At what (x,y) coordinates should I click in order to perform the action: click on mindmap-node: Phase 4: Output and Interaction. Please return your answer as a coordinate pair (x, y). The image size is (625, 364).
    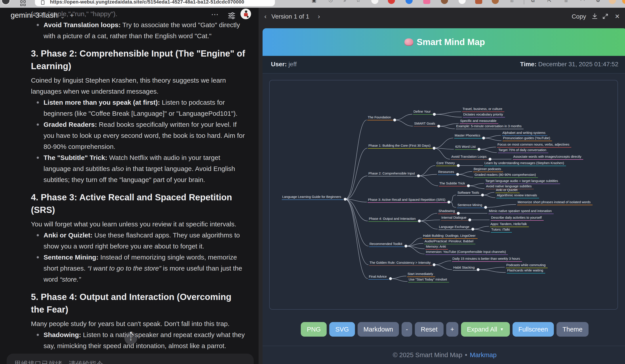
    Looking at the image, I should click on (393, 219).